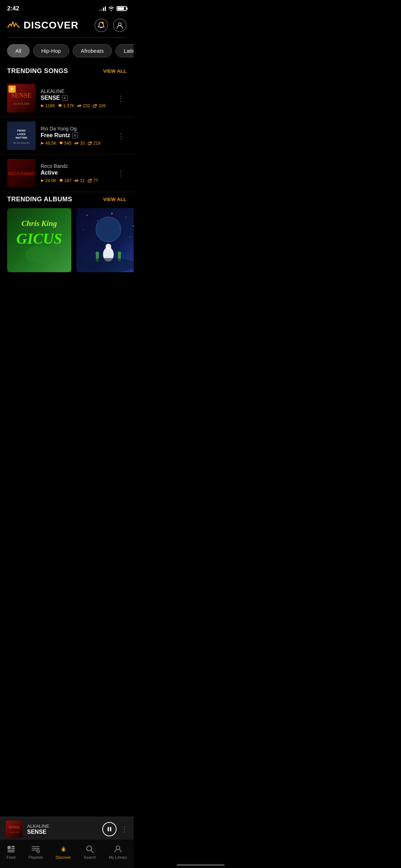  Describe the element at coordinates (110, 25) in the screenshot. I see `header-actions` at that location.